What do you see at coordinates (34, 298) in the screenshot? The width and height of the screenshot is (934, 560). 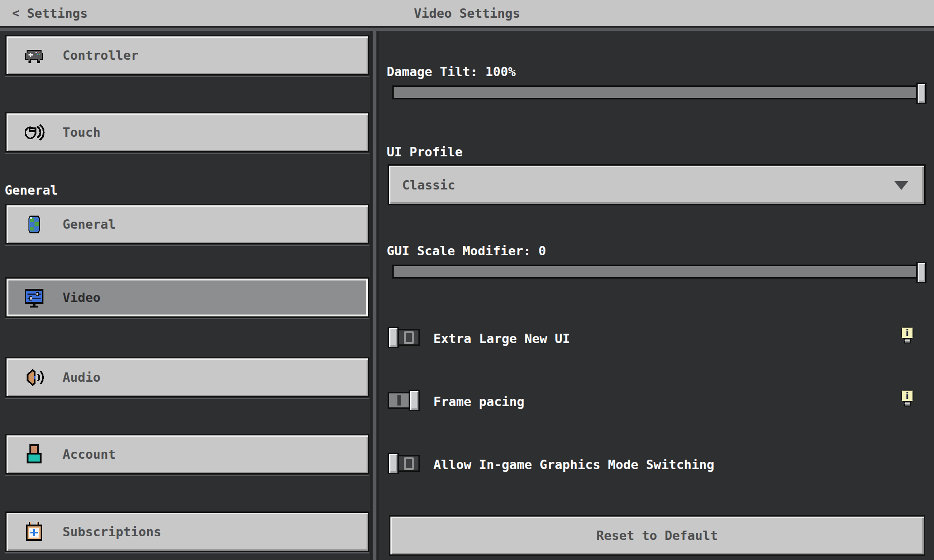 I see `video-icon` at bounding box center [34, 298].